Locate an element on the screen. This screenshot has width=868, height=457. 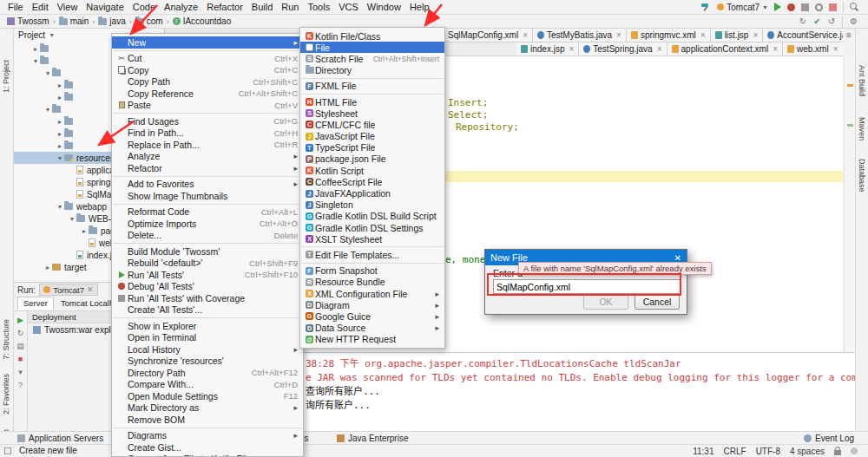
context-menu-item-new: New▸ is located at coordinates (207, 42).